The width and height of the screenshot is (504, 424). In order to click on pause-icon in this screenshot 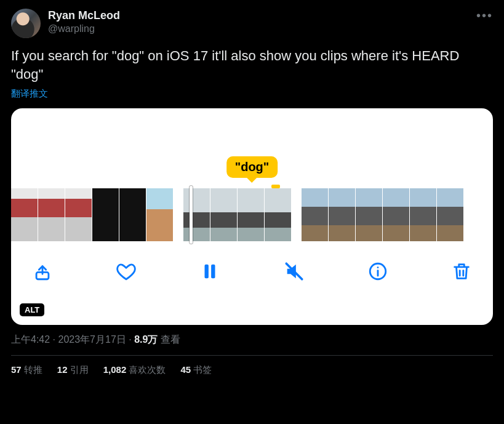, I will do `click(210, 271)`.